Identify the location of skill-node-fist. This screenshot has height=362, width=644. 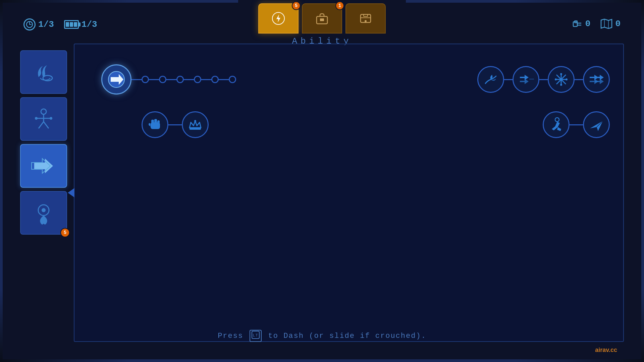
(155, 125).